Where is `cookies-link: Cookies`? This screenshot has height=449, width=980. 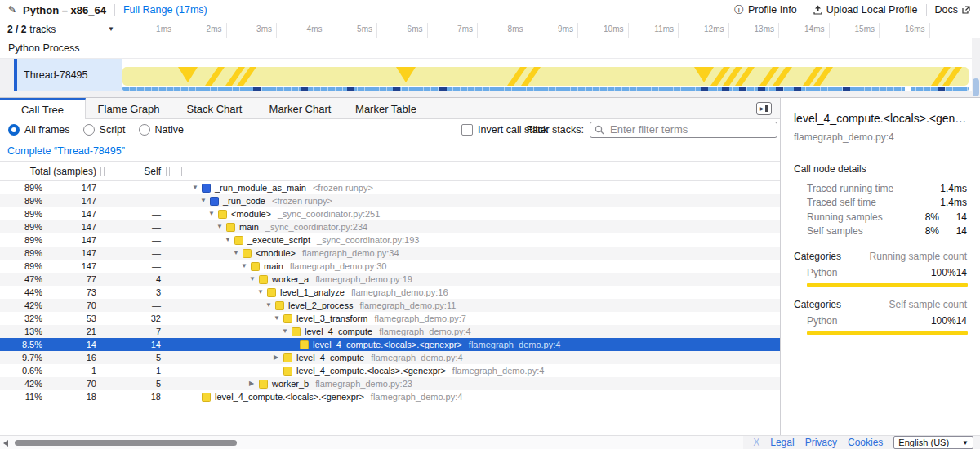 cookies-link: Cookies is located at coordinates (866, 442).